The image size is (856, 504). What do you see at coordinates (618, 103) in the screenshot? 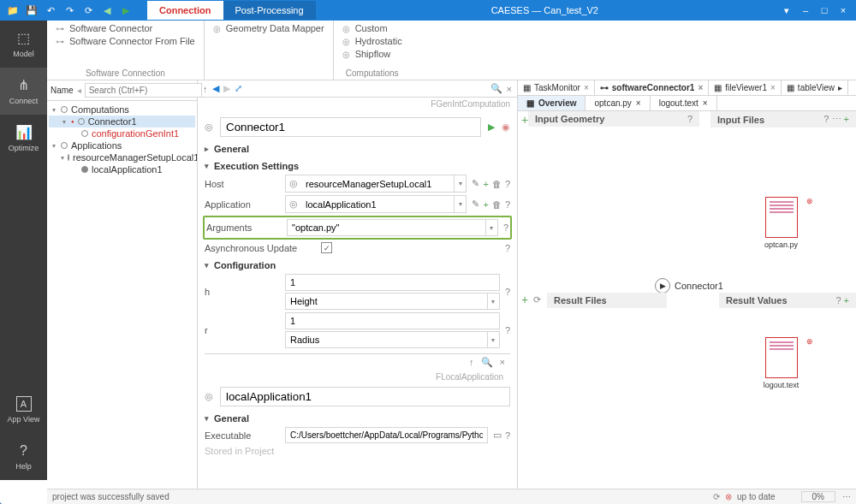
I see `subtab-optcan: optcan.py×` at bounding box center [618, 103].